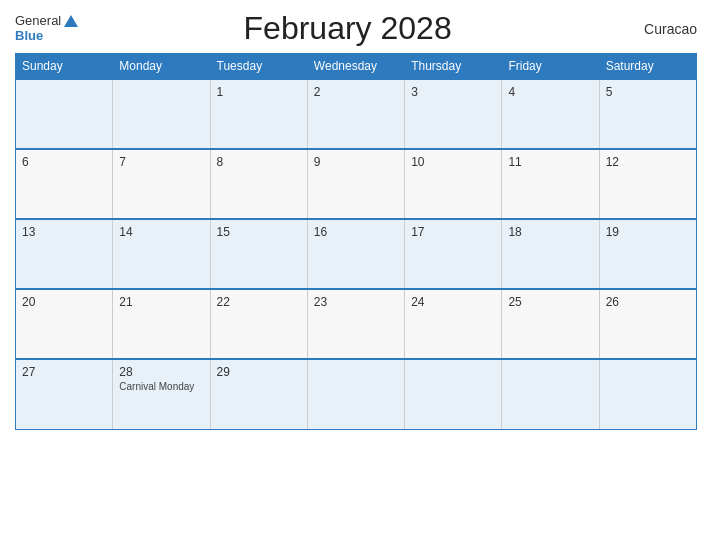  I want to click on day-number: 6, so click(64, 162).